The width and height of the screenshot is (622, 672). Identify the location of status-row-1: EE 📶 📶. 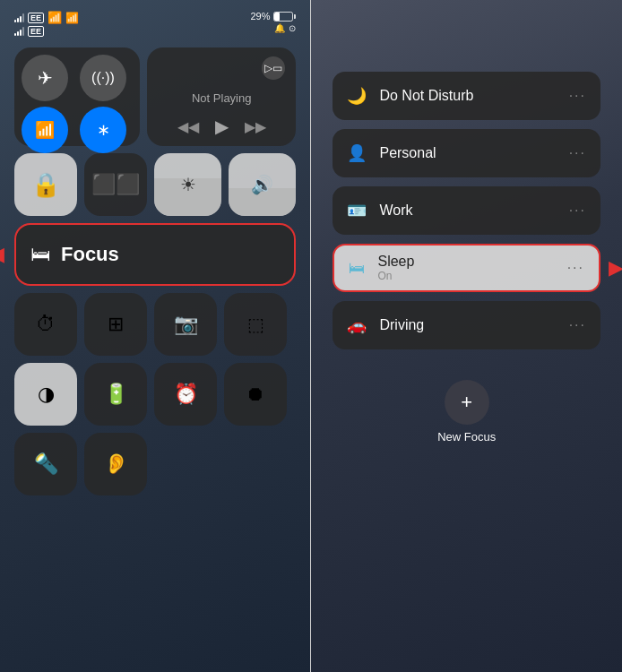
(47, 18).